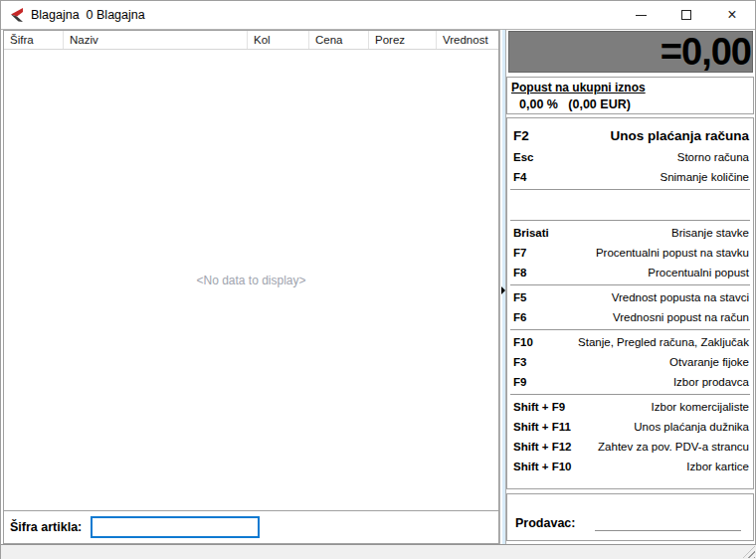  What do you see at coordinates (631, 382) in the screenshot?
I see `shortcut-row-f9: F9Izbor prodavca` at bounding box center [631, 382].